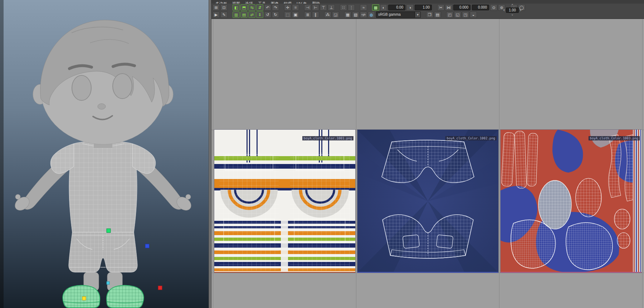  What do you see at coordinates (268, 8) in the screenshot?
I see `rotate-ccw-icon: ↶` at bounding box center [268, 8].